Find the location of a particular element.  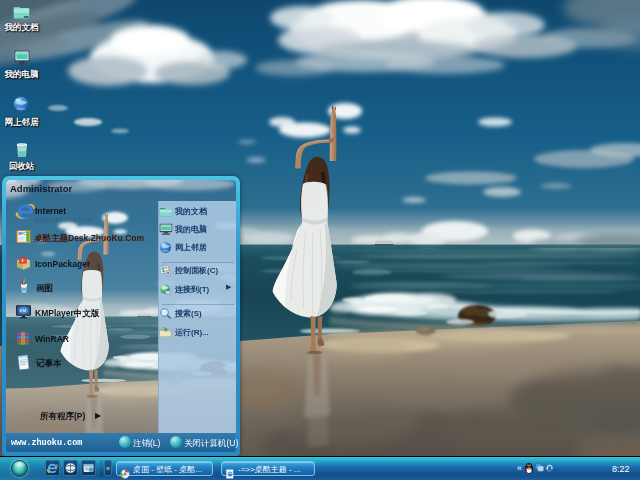

svg-text: KM is located at coordinates (24, 310).